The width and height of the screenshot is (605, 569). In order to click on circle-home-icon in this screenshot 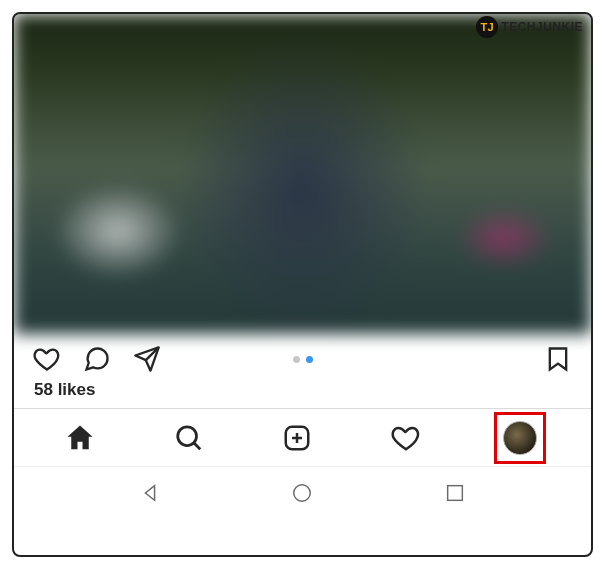, I will do `click(302, 493)`.